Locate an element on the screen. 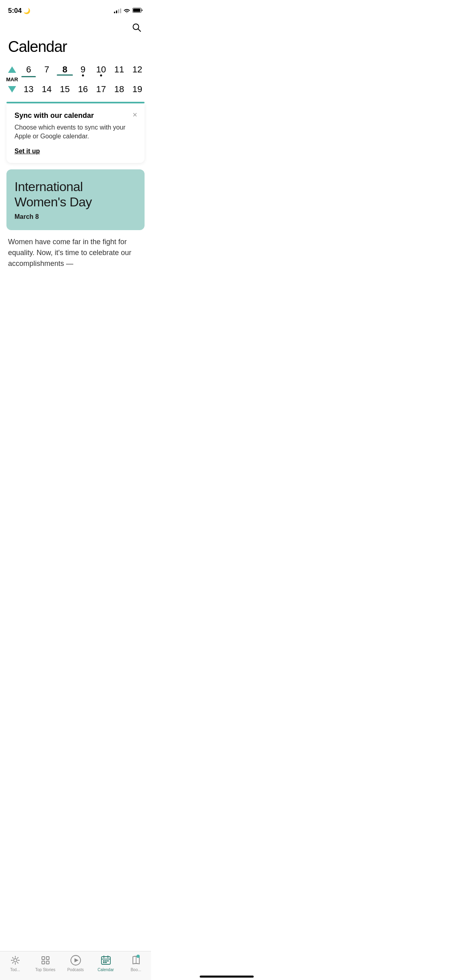  status-icons is located at coordinates (128, 11).